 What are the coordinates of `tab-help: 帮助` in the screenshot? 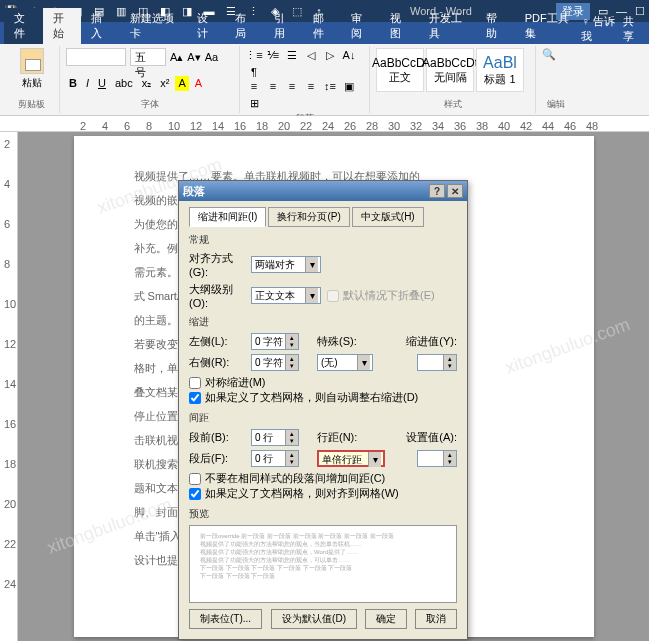 It's located at (496, 26).